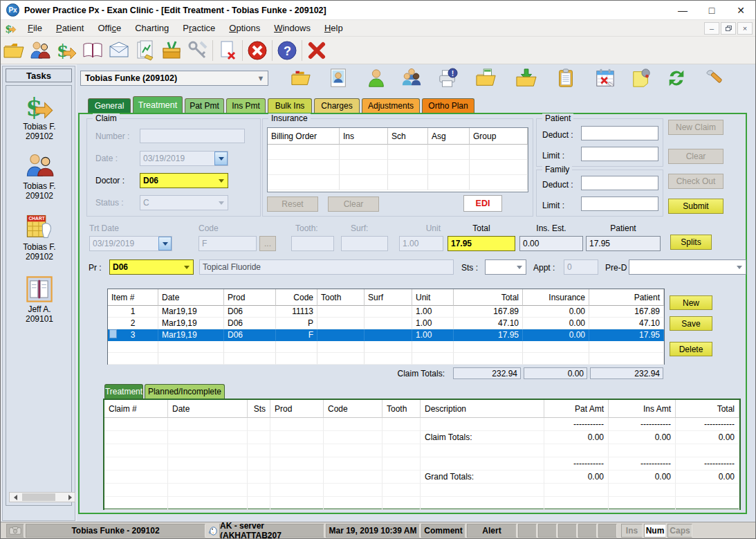 This screenshot has width=756, height=539. I want to click on settings-wrench-icon, so click(714, 78).